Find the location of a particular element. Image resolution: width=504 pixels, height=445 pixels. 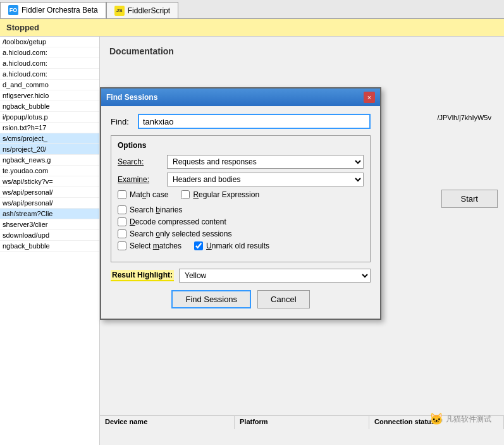

decode-compressed-label: Decode compressed content is located at coordinates (178, 222).